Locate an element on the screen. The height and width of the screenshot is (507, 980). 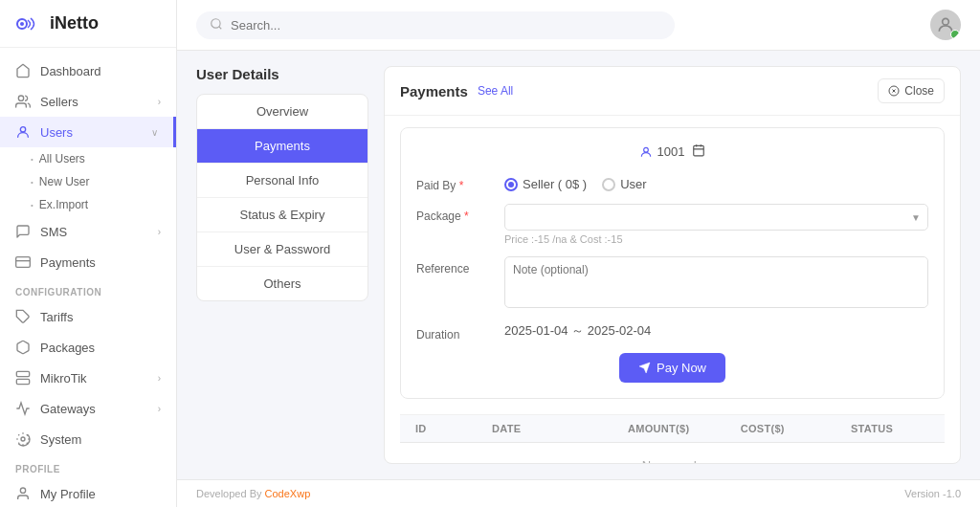
home-icon is located at coordinates (23, 71).